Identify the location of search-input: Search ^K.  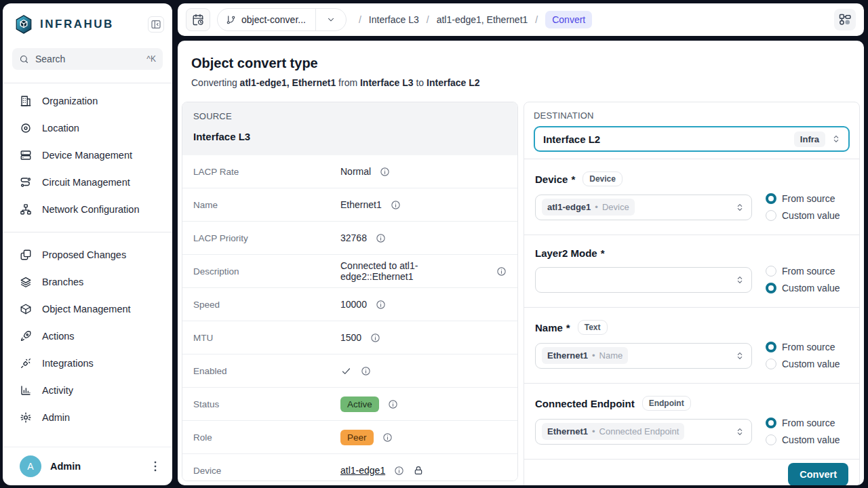
(87, 59).